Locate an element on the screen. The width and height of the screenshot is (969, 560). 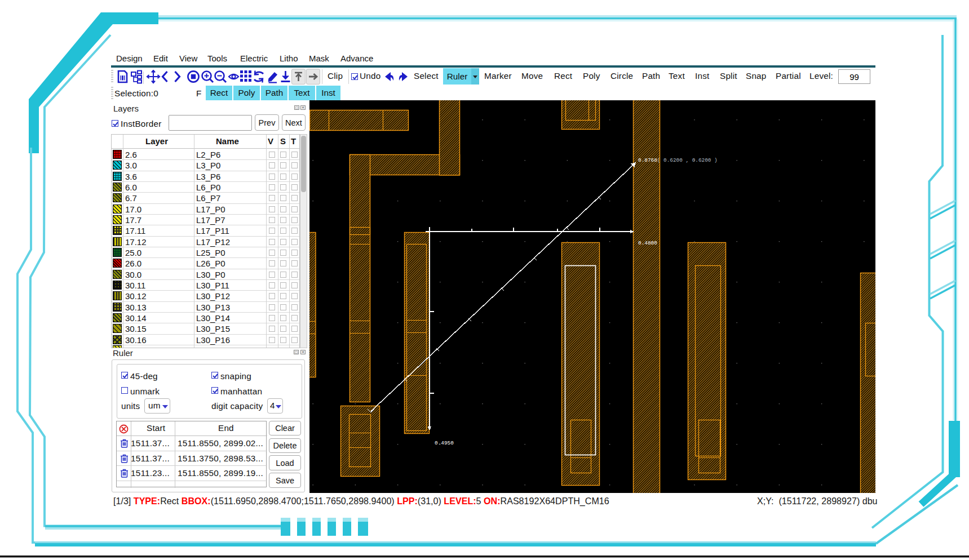
svg-text: 0.8768( 0.6200 , 0.6200 ) is located at coordinates (678, 160).